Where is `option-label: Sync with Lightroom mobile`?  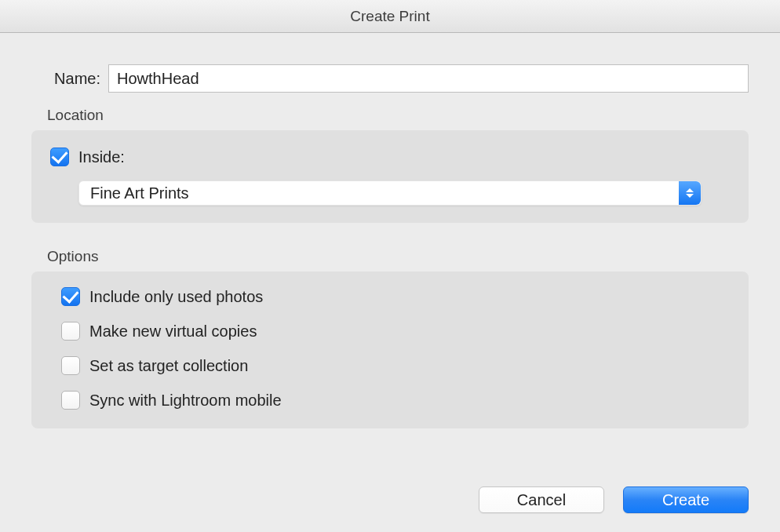 option-label: Sync with Lightroom mobile is located at coordinates (185, 400).